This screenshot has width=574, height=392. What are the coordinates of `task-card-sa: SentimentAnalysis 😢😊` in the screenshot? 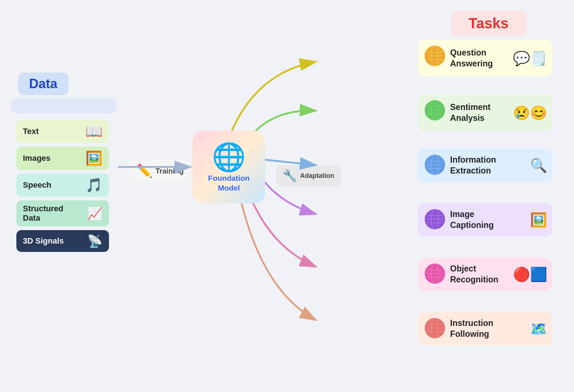 It's located at (485, 113).